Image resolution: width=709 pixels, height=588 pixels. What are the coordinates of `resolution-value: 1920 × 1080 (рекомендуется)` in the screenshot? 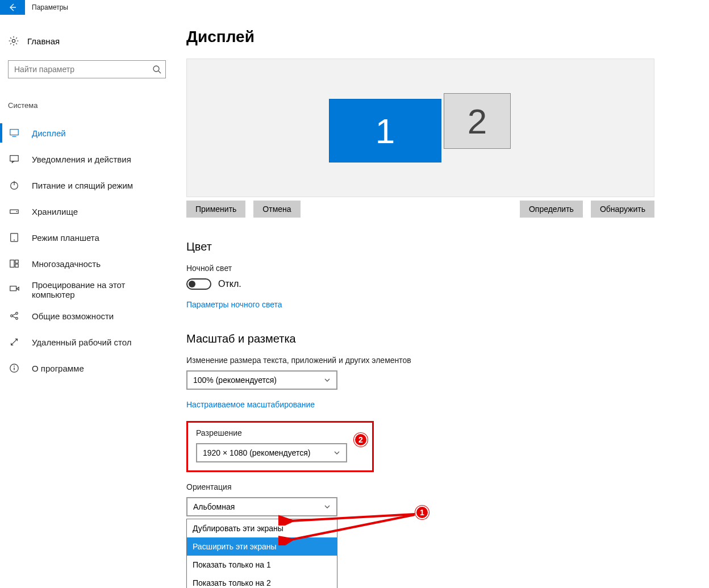 It's located at (257, 453).